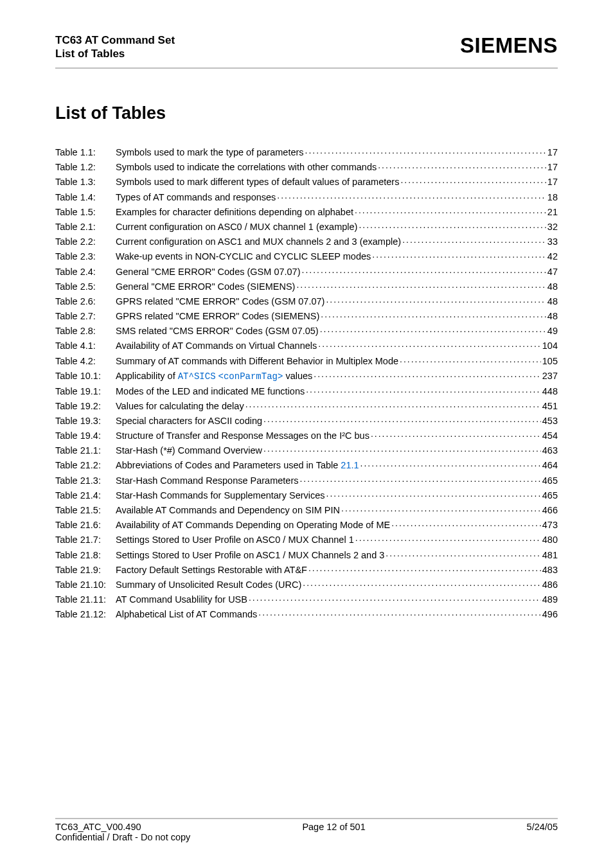  What do you see at coordinates (306, 271) in the screenshot?
I see `toc-entry: Table 2.4:General "CME ERROR" Codes (GSM…` at bounding box center [306, 271].